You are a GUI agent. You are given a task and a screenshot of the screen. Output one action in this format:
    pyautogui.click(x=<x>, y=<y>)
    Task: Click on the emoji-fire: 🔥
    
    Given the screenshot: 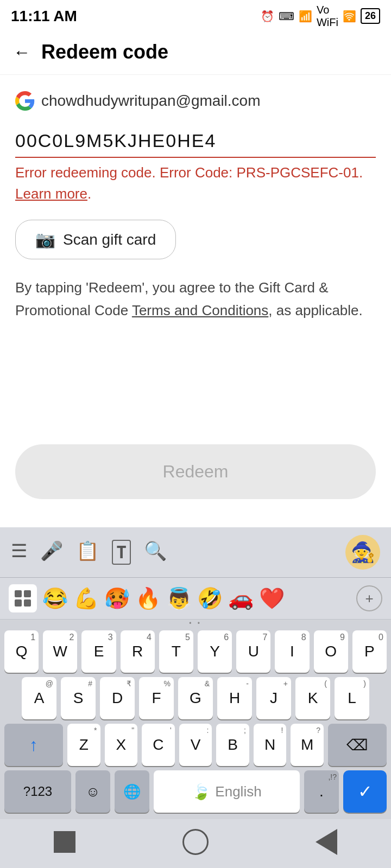 What is the action you would take?
    pyautogui.click(x=148, y=598)
    